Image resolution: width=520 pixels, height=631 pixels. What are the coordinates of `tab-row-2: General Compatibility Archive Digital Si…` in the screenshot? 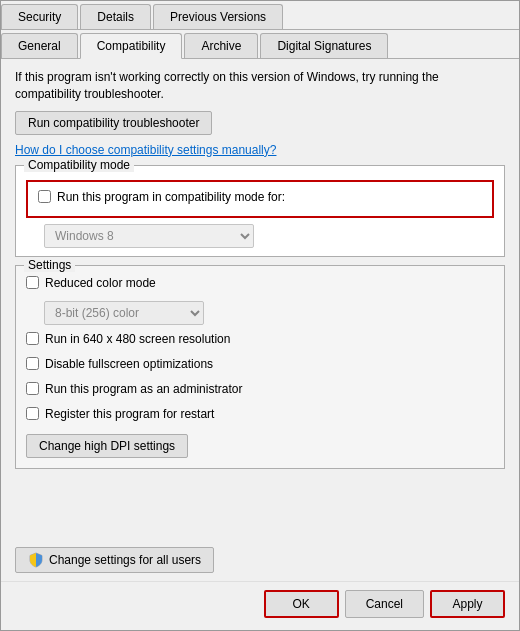 It's located at (260, 44).